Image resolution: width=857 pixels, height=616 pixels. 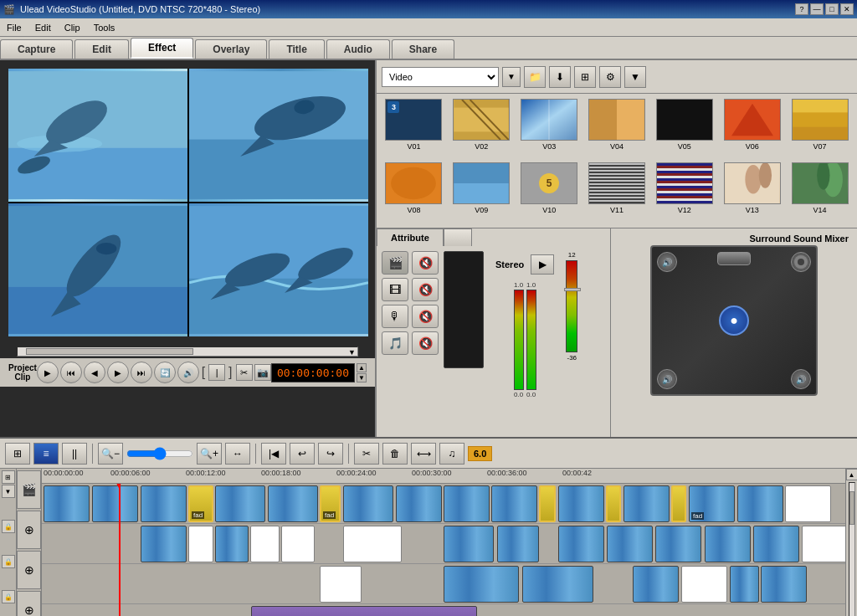 I want to click on play-button: ▶, so click(x=48, y=372).